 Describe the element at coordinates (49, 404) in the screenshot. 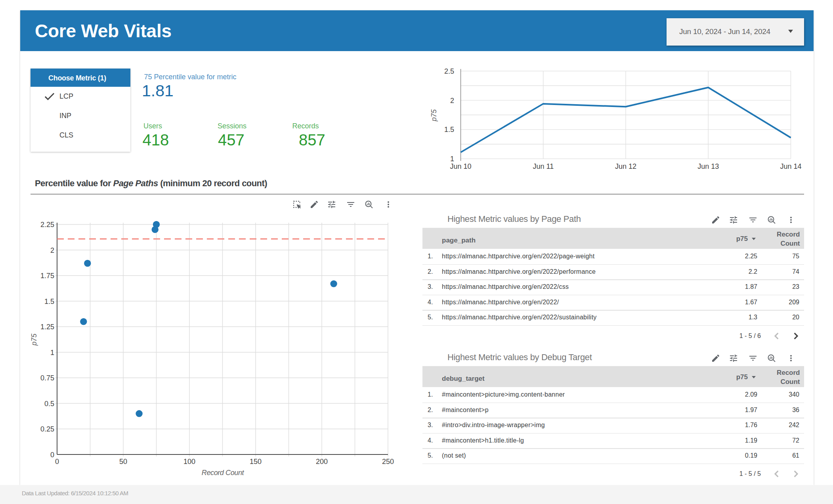

I see `svg-text: 0.5` at that location.